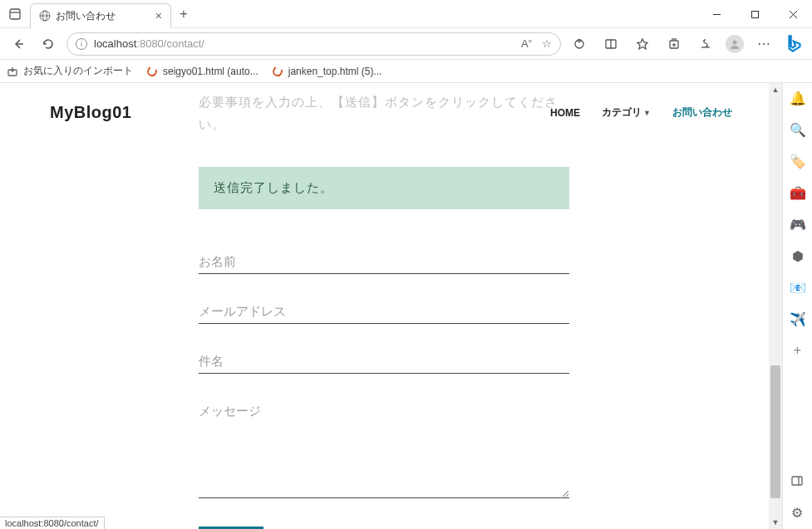 The width and height of the screenshot is (812, 529). What do you see at coordinates (48, 44) in the screenshot?
I see `refresh-button` at bounding box center [48, 44].